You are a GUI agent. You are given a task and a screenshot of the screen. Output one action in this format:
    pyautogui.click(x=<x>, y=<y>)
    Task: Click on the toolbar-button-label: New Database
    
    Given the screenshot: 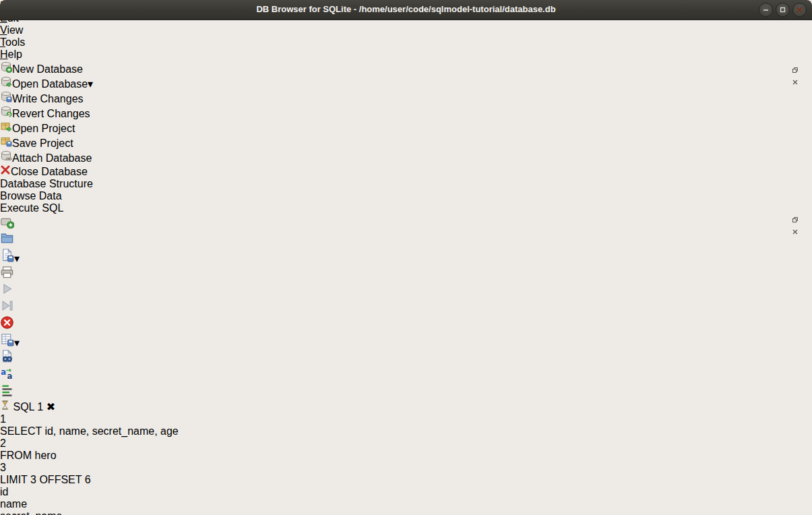 What is the action you would take?
    pyautogui.click(x=47, y=69)
    